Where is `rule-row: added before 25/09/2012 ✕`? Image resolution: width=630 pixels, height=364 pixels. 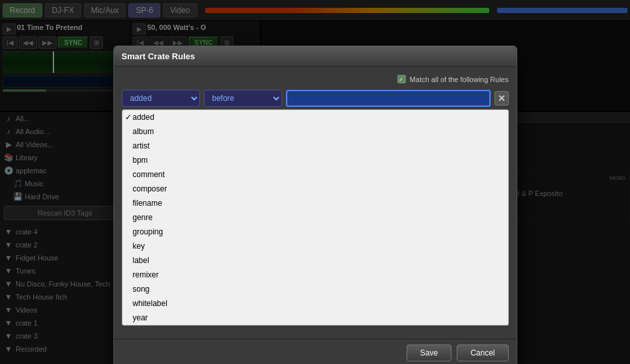 rule-row: added before 25/09/2012 ✕ is located at coordinates (315, 98).